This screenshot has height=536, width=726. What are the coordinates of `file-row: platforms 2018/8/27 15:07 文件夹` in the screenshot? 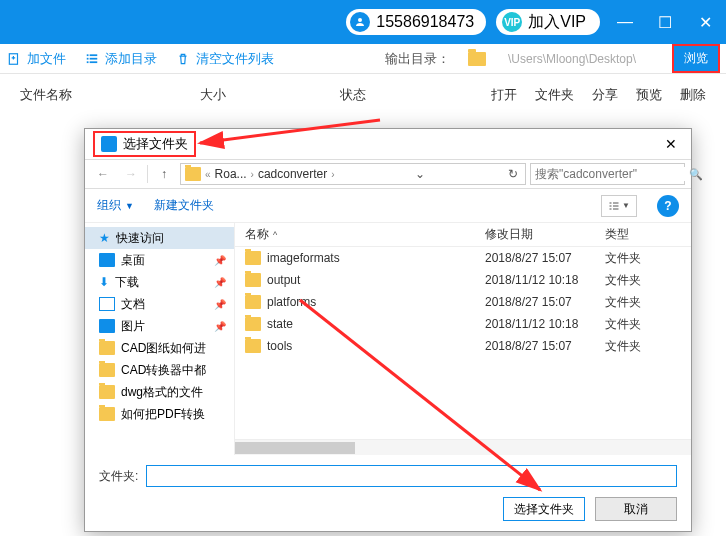 It's located at (463, 302).